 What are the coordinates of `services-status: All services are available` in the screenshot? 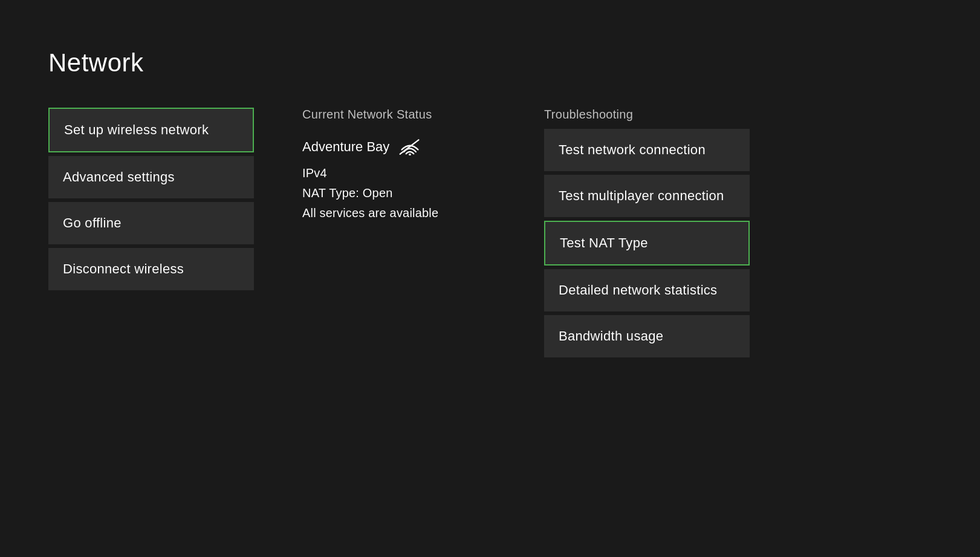 It's located at (399, 213).